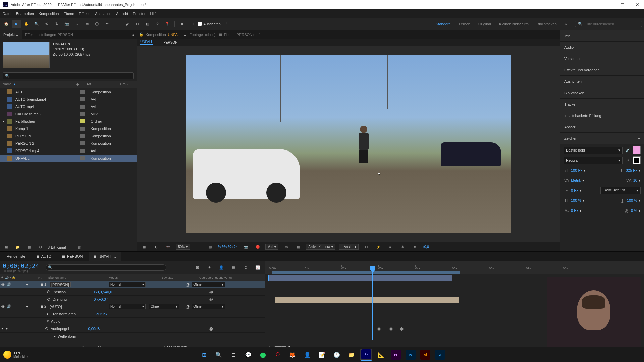 The height and width of the screenshot is (362, 644). I want to click on transparency-icon: ▦, so click(298, 247).